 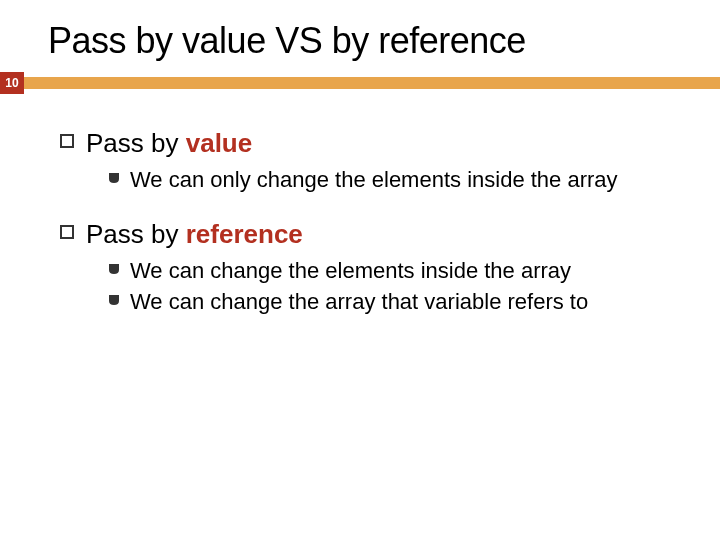 I want to click on sub-bullets: We can only change the elements inside t…, so click(x=398, y=180).